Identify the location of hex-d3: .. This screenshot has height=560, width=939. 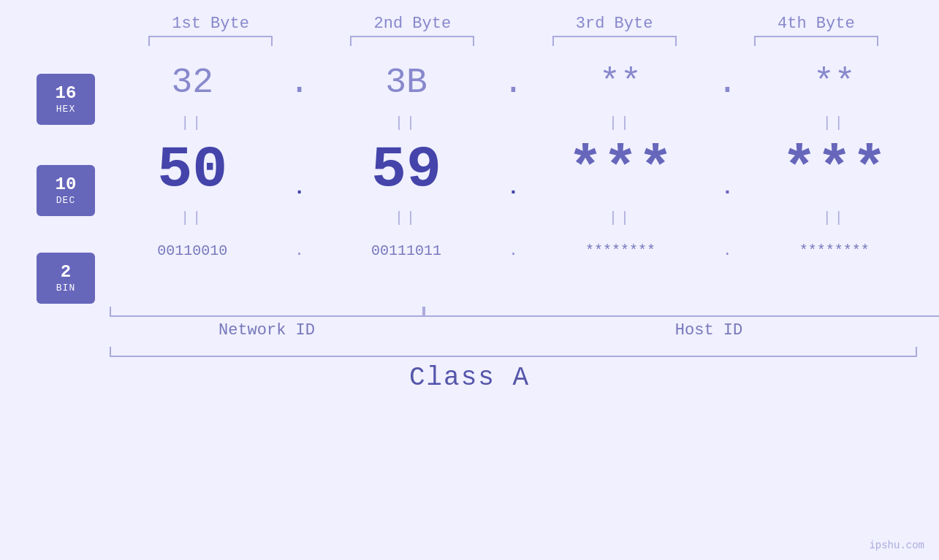
(727, 83).